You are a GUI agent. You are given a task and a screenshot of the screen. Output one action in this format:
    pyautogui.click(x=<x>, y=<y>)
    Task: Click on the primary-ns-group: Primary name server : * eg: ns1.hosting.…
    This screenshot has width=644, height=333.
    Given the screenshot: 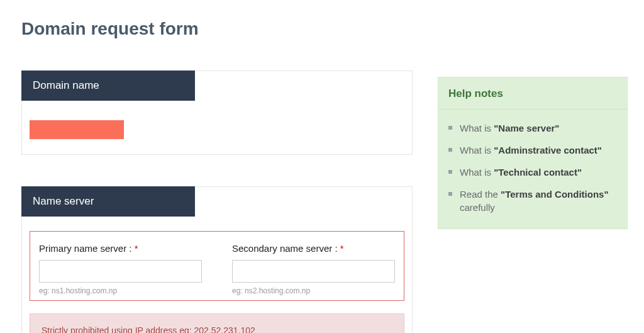 What is the action you would take?
    pyautogui.click(x=121, y=269)
    